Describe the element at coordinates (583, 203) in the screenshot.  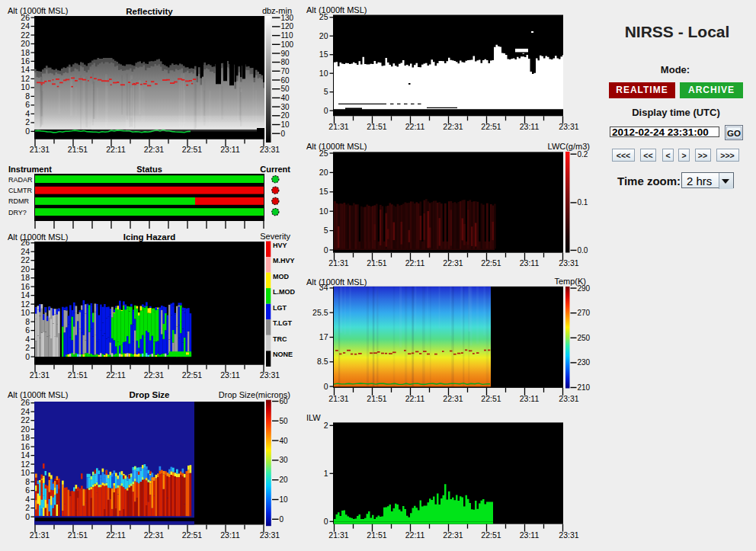
I see `svg-text: 0.1` at that location.